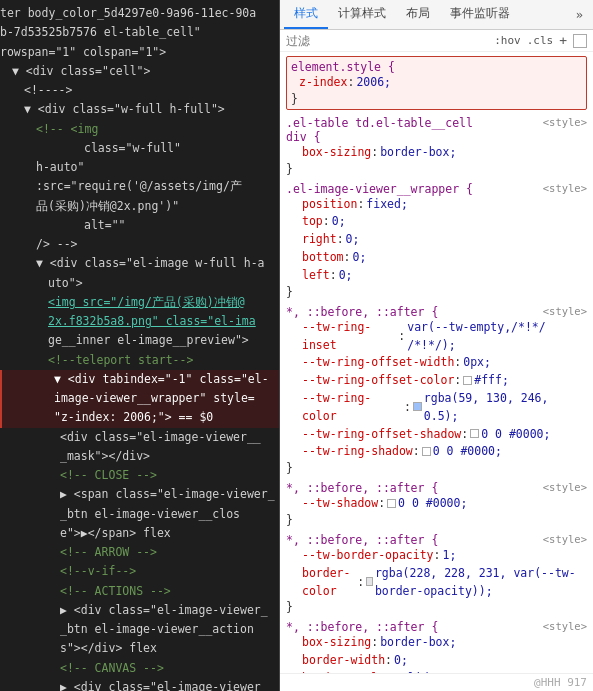 The width and height of the screenshot is (593, 691). Describe the element at coordinates (580, 41) in the screenshot. I see `filter-box` at that location.